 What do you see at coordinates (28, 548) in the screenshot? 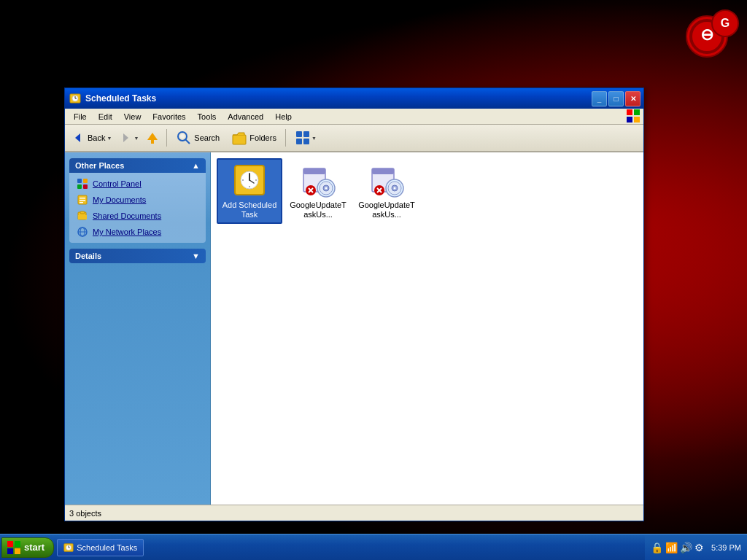
I see `start-button: start` at bounding box center [28, 548].